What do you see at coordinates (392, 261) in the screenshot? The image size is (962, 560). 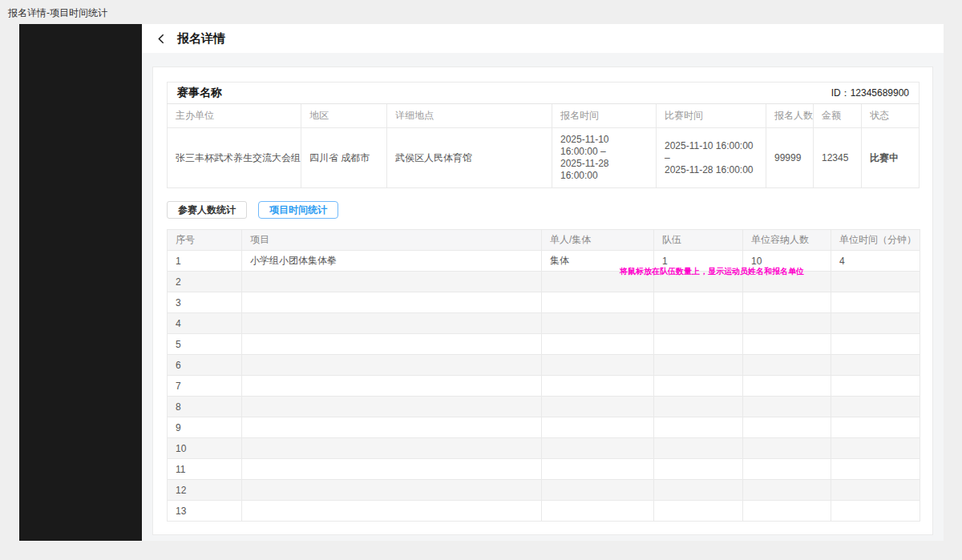 I see `project-cell: 小学组小团体集体拳` at bounding box center [392, 261].